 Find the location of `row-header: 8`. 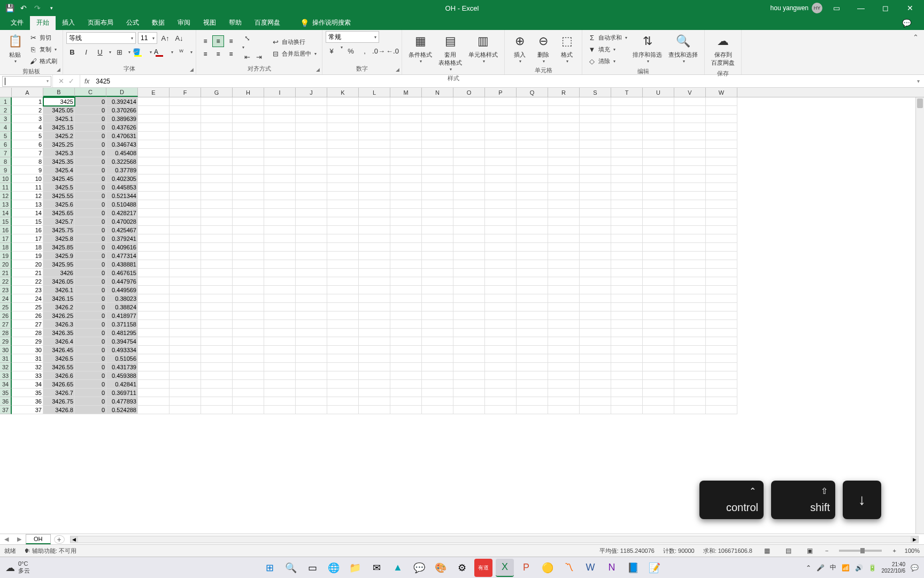

row-header: 8 is located at coordinates (6, 162).